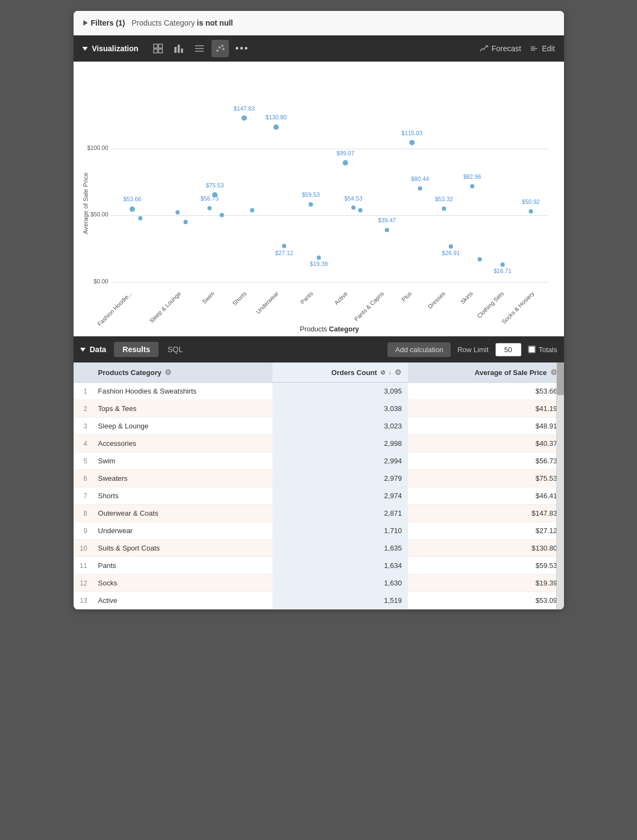  What do you see at coordinates (98, 349) in the screenshot?
I see `data-title-label: Data` at bounding box center [98, 349].